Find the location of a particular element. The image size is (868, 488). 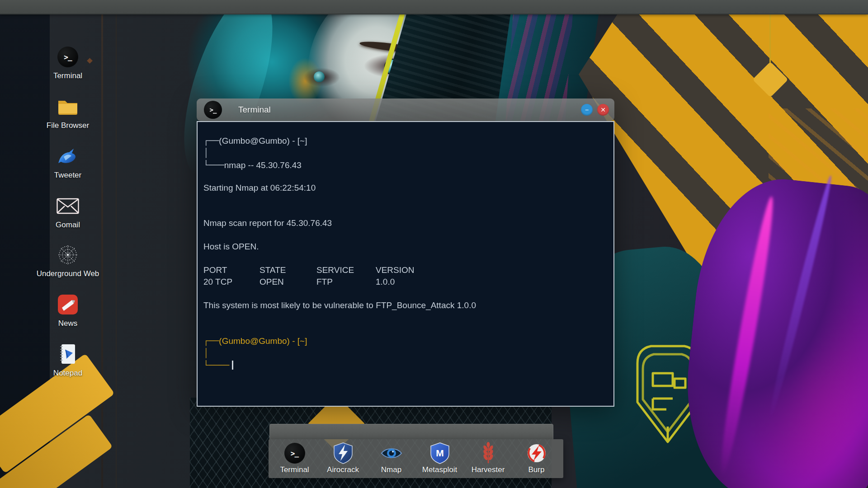

window-title: Terminal is located at coordinates (255, 110).